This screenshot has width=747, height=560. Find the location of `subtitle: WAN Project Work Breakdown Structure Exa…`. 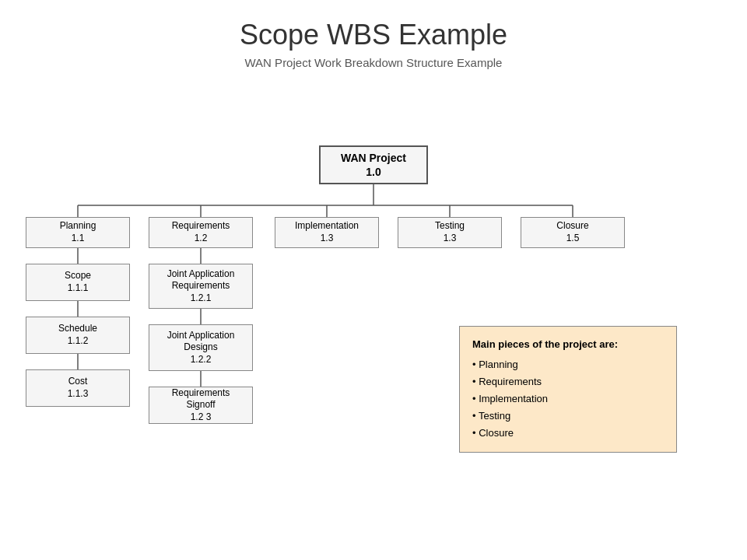

subtitle: WAN Project Work Breakdown Structure Exa… is located at coordinates (374, 62).